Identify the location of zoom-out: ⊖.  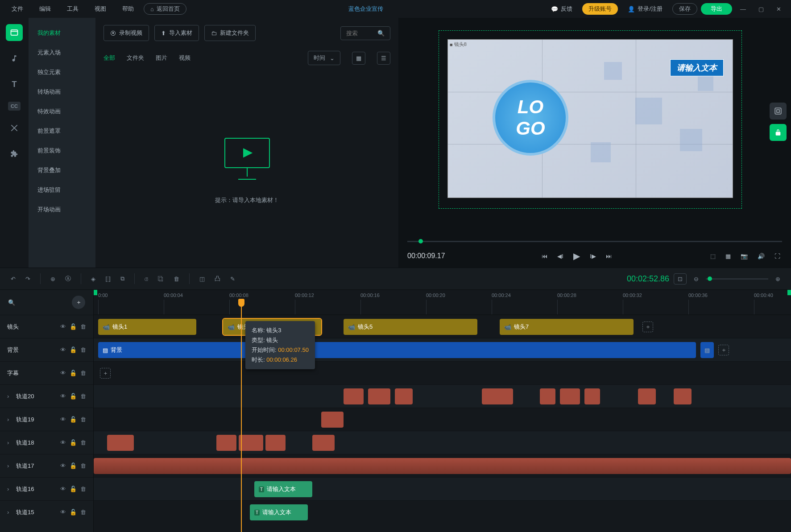
(696, 279).